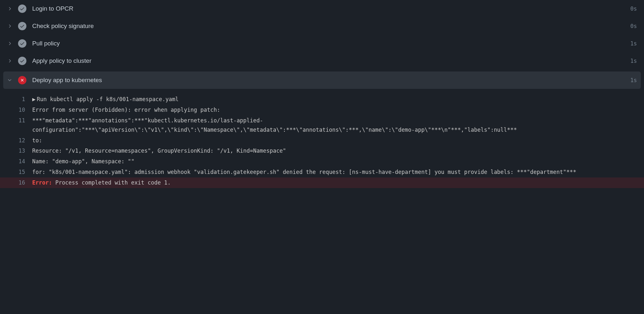  I want to click on log-line: 1▶Run kubectl apply -f k8s/001-namespace…, so click(322, 99).